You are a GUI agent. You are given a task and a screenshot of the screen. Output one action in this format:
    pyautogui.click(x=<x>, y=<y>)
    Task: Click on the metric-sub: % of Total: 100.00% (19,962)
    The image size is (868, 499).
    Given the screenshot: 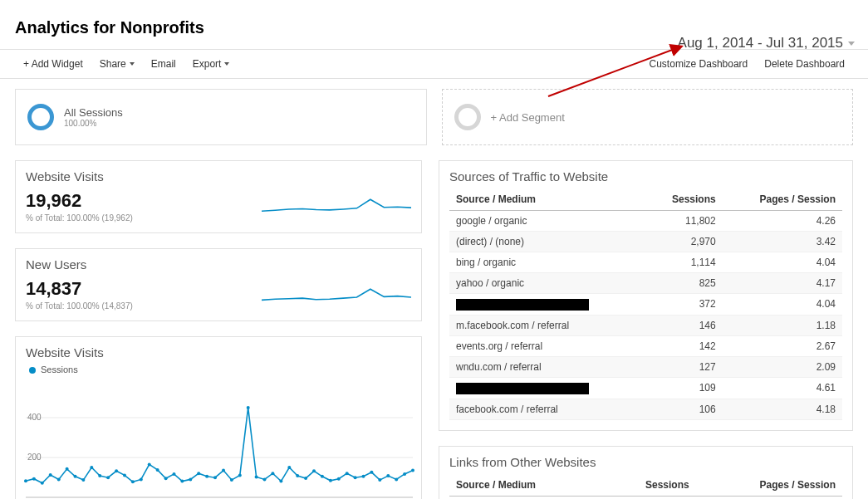 What is the action you would take?
    pyautogui.click(x=144, y=218)
    